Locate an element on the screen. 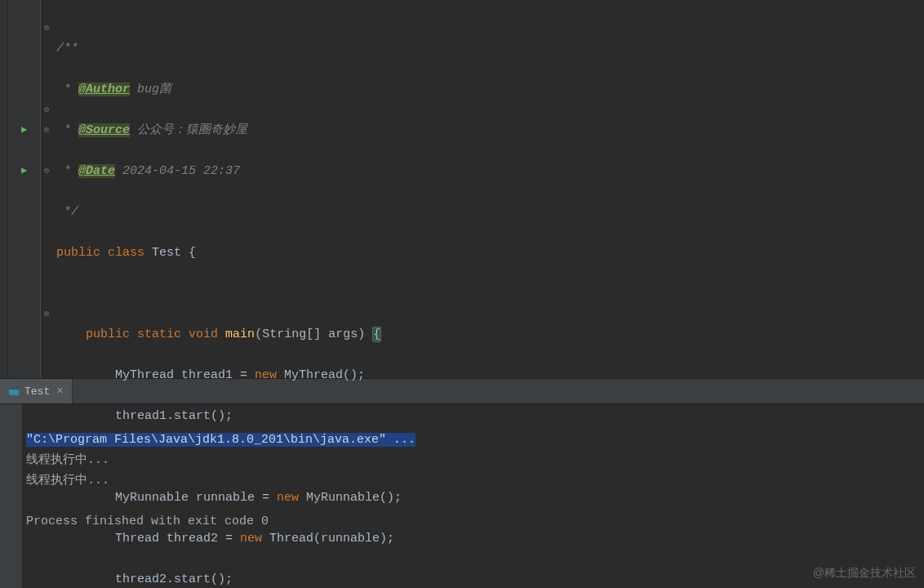 The width and height of the screenshot is (924, 588). console-command-line: "C:\Program Files\Java\jdk1.8.0_201\bin\… is located at coordinates (220, 439).